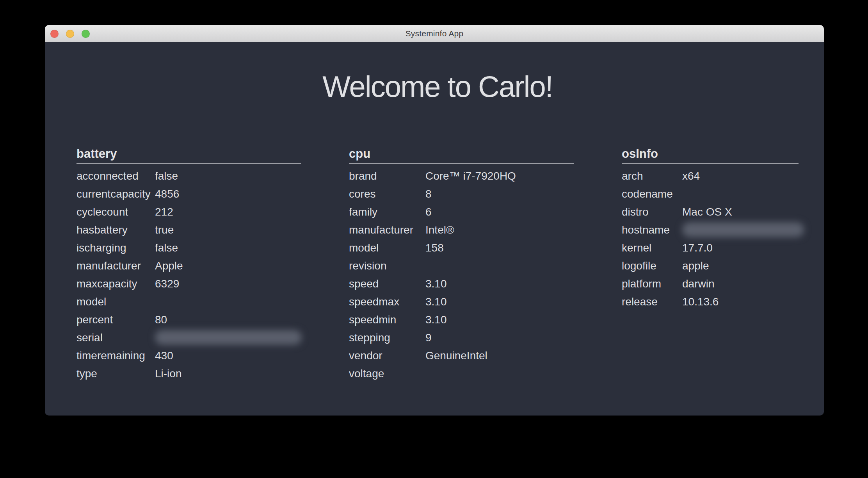 The image size is (868, 478). Describe the element at coordinates (434, 34) in the screenshot. I see `window-title: Systeminfo App` at that location.